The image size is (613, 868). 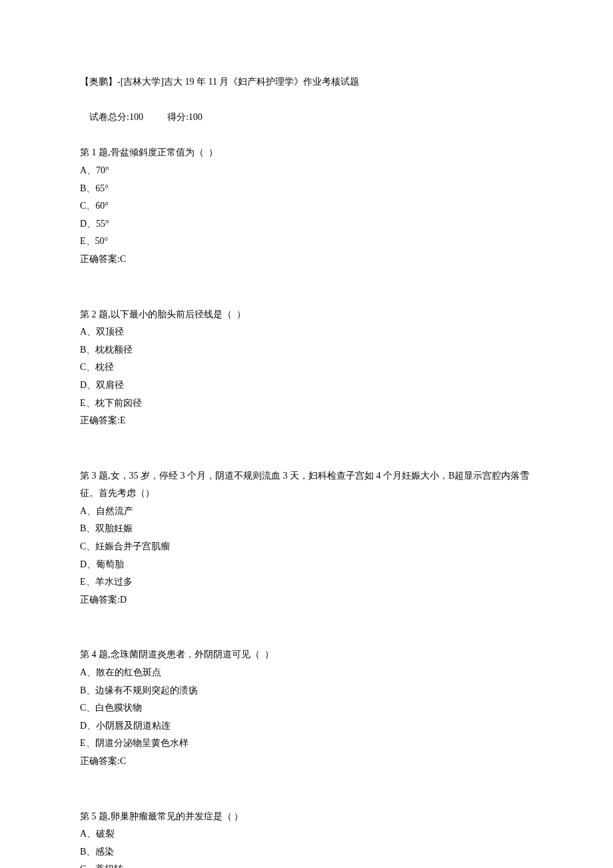 What do you see at coordinates (306, 332) in the screenshot?
I see `question-option: A、双顶径` at bounding box center [306, 332].